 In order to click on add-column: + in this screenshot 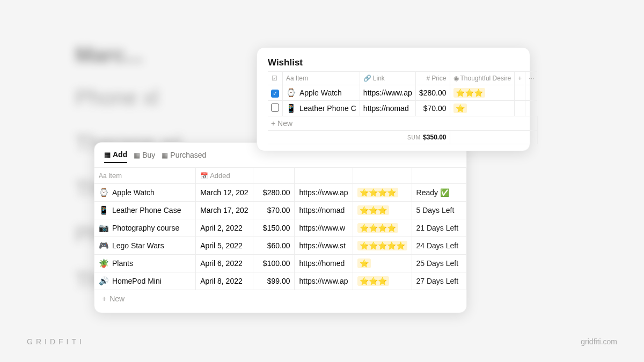, I will do `click(520, 78)`.